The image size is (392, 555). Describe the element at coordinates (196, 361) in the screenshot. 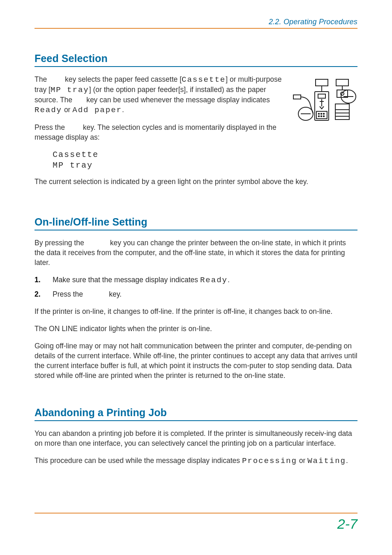

I see `body-text: Going off-line may or may not halt commu…` at that location.